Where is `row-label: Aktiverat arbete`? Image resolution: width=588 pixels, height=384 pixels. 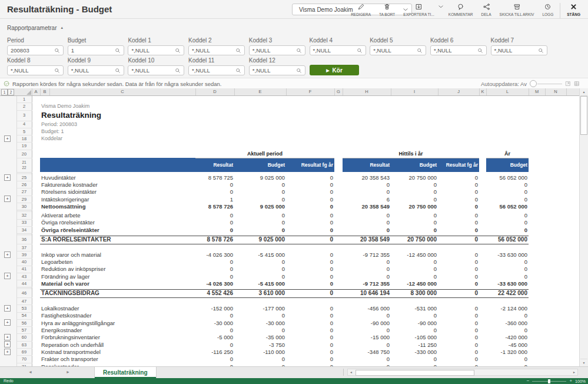 row-label: Aktiverat arbete is located at coordinates (118, 216).